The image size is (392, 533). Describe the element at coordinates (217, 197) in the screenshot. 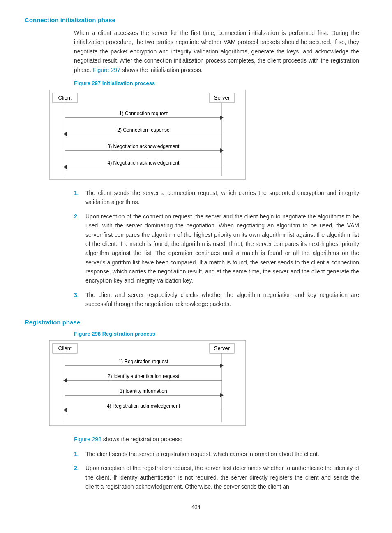

I see `step-1: 1. The client sends the server a connect…` at that location.